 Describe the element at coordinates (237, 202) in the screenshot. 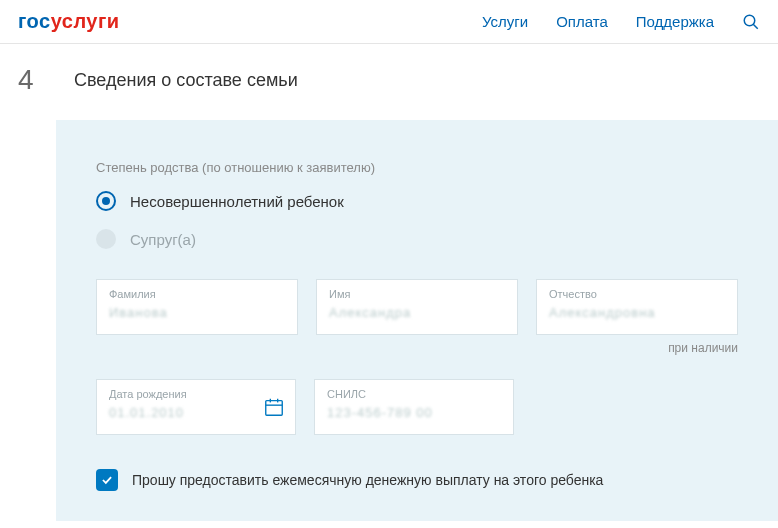

I see `radio-label-child: Несовершеннолетний ребенок` at that location.